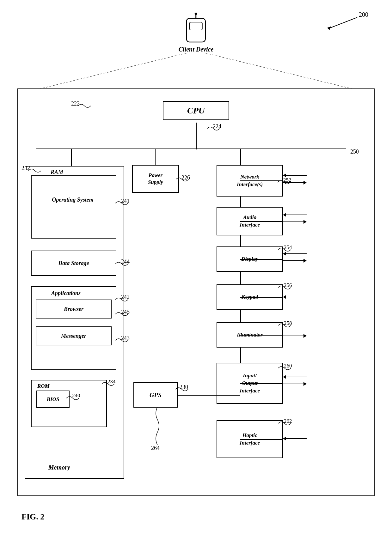 This screenshot has width=392, height=540. What do you see at coordinates (296, 377) in the screenshot?
I see `io-arrow-left` at bounding box center [296, 377].